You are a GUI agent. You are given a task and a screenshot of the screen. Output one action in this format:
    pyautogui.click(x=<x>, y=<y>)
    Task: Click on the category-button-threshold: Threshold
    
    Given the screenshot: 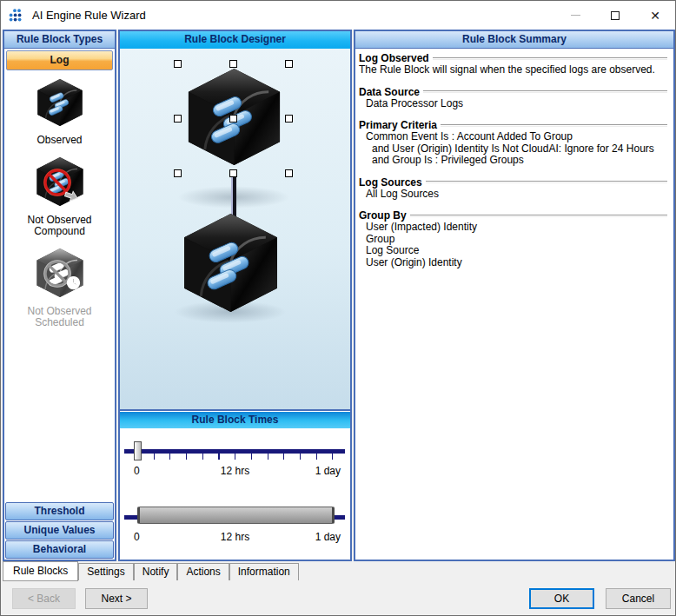 What is the action you would take?
    pyautogui.click(x=59, y=511)
    